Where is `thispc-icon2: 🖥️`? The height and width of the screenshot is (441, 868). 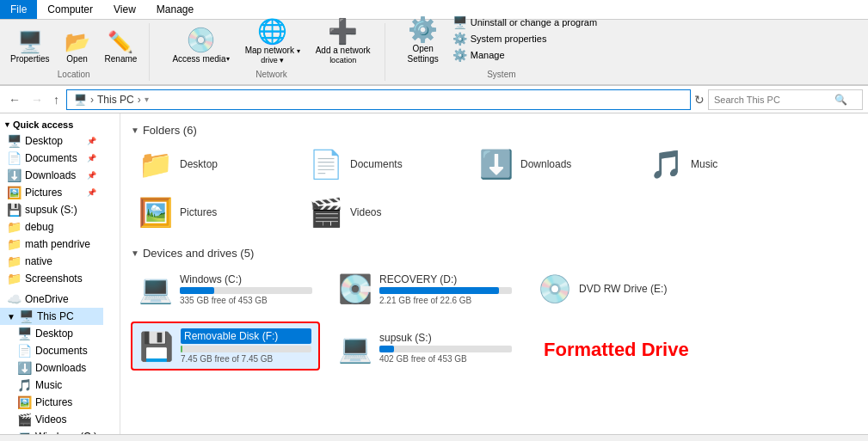 thispc-icon2: 🖥️ is located at coordinates (26, 316).